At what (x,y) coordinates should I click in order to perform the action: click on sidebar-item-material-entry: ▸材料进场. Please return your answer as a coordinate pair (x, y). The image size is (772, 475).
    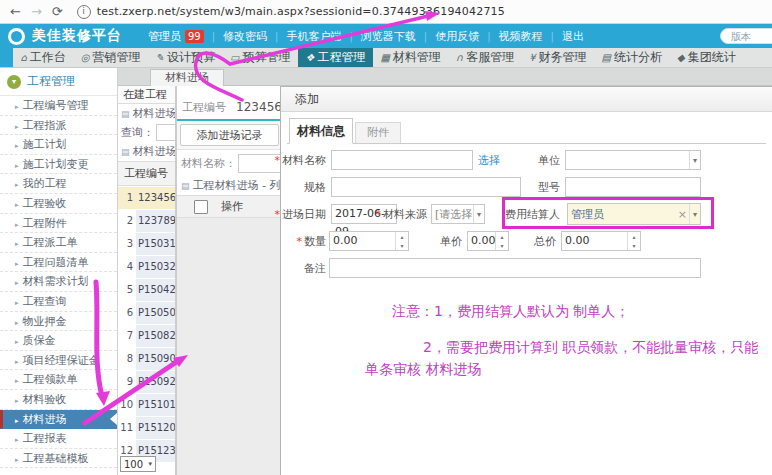
    Looking at the image, I should click on (58, 420).